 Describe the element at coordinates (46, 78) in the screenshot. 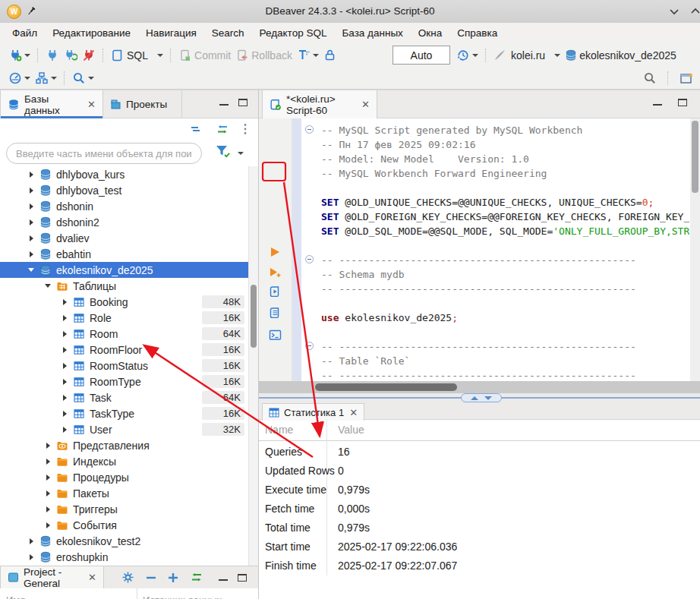

I see `schema-compare-button` at that location.